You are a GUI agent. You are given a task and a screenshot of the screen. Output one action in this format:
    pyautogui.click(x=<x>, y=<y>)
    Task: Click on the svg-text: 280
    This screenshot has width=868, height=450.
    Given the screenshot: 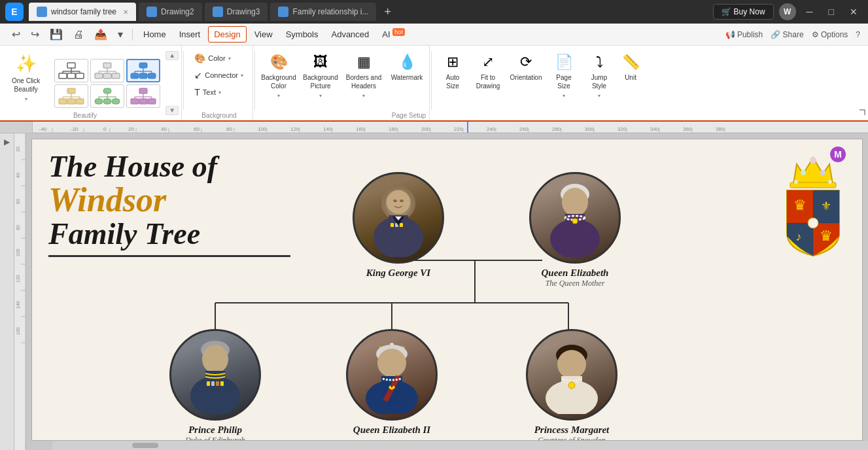 What is the action you would take?
    pyautogui.click(x=557, y=130)
    